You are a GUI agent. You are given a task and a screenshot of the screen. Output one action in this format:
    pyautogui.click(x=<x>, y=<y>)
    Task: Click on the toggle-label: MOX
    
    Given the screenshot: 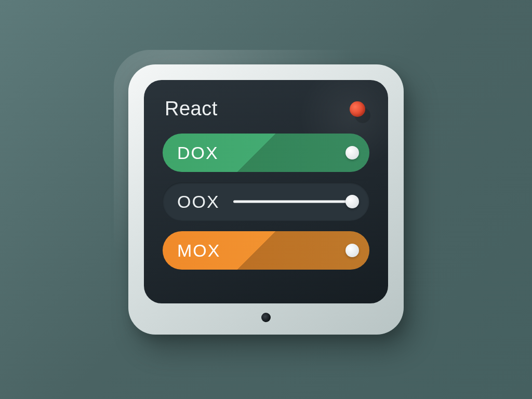 What is the action you would take?
    pyautogui.click(x=198, y=250)
    